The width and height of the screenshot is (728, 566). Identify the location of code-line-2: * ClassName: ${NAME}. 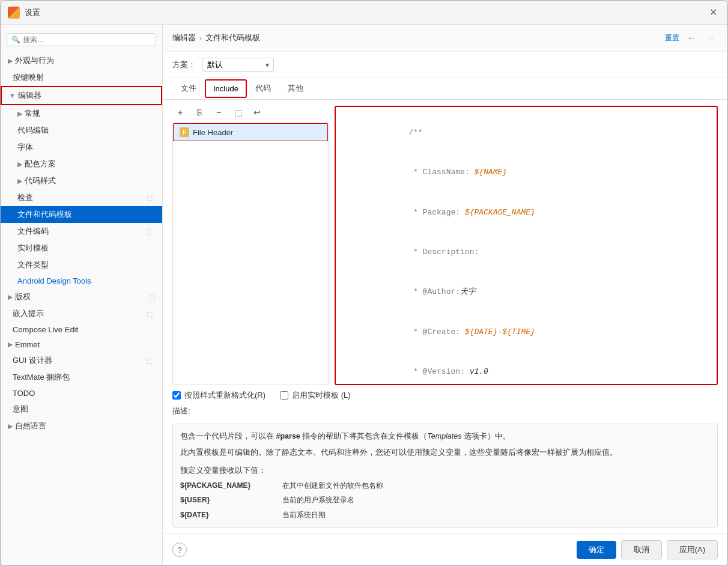
(526, 172).